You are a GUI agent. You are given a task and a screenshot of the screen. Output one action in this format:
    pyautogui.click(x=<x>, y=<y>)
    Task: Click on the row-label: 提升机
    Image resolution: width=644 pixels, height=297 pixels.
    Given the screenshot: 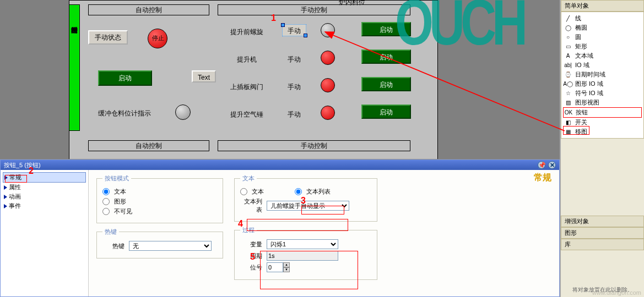 What is the action you would take?
    pyautogui.click(x=247, y=59)
    